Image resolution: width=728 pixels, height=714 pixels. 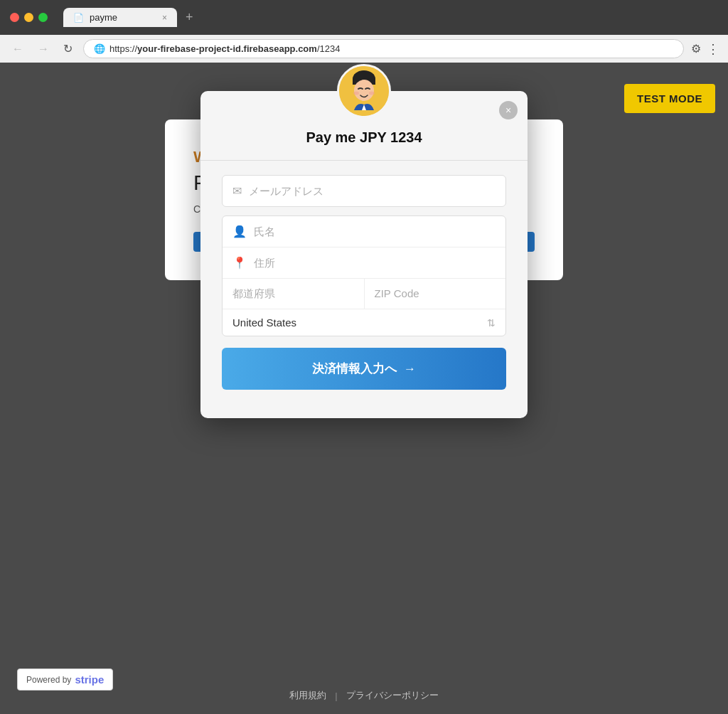 What do you see at coordinates (43, 17) in the screenshot?
I see `maximize-window-button` at bounding box center [43, 17].